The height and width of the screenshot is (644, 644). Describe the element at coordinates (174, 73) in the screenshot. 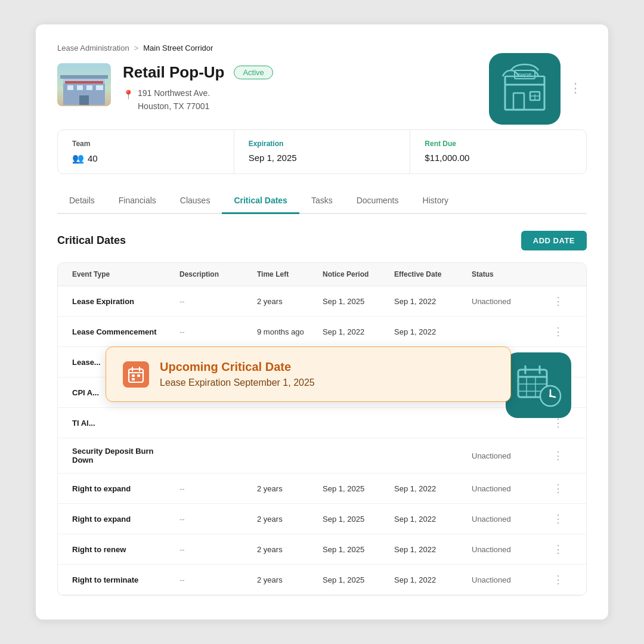

I see `property-name: Retail Pop-Up` at that location.